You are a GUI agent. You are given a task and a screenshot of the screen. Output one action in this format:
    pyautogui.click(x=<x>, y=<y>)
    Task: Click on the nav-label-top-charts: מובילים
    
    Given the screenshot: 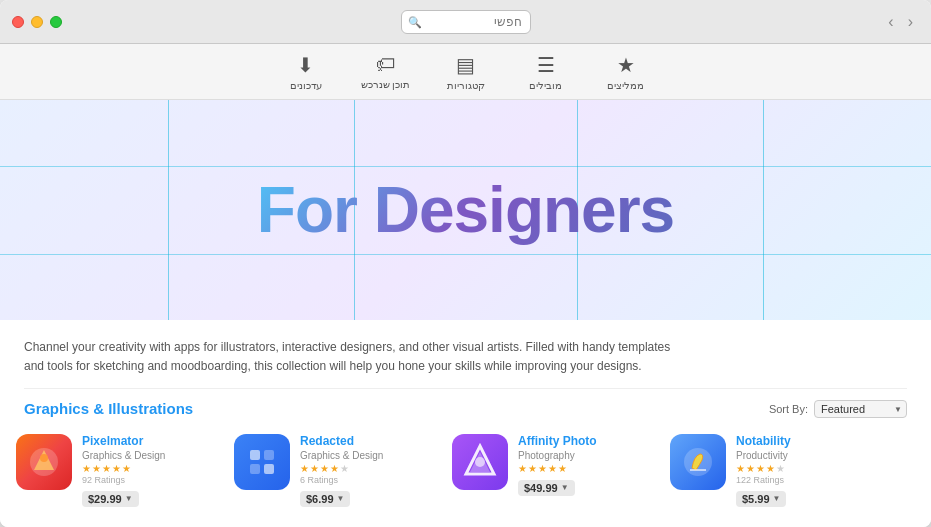 What is the action you would take?
    pyautogui.click(x=546, y=86)
    